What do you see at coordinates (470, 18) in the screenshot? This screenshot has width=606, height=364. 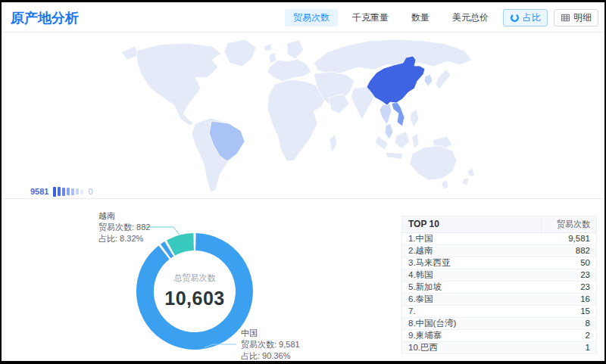 I see `metric-button-usd-total: 美元总价` at bounding box center [470, 18].